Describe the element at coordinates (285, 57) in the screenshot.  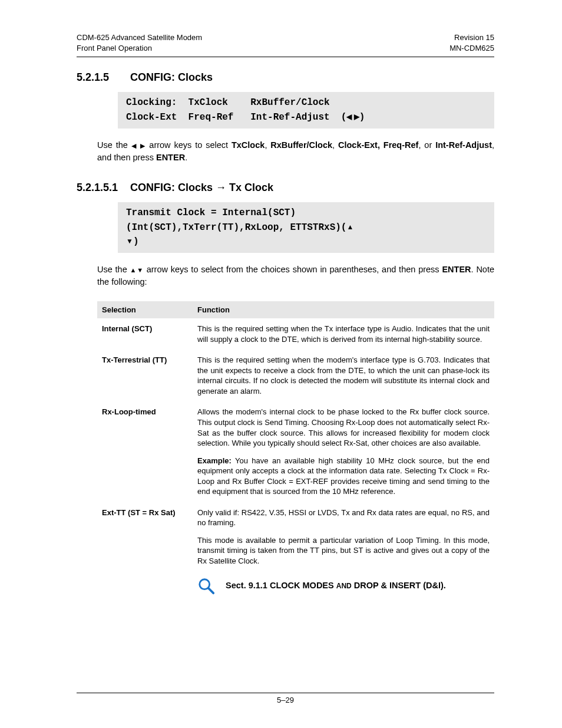
I see `header-rule` at that location.